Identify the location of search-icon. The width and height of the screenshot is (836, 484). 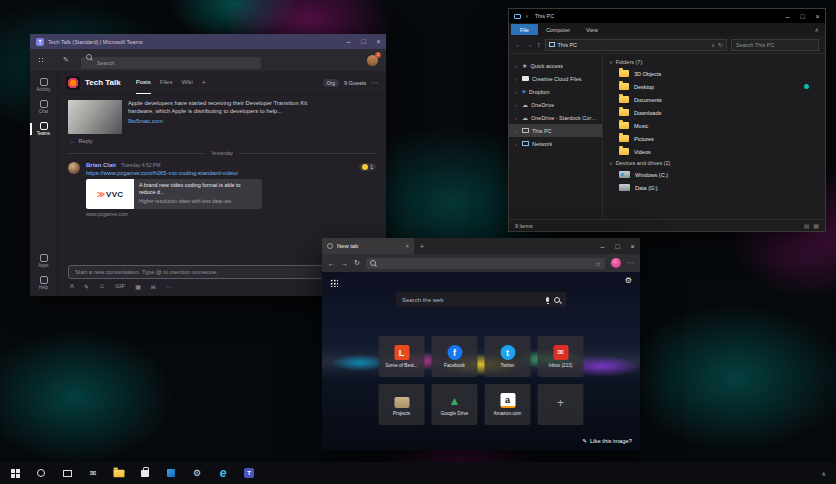
(557, 300).